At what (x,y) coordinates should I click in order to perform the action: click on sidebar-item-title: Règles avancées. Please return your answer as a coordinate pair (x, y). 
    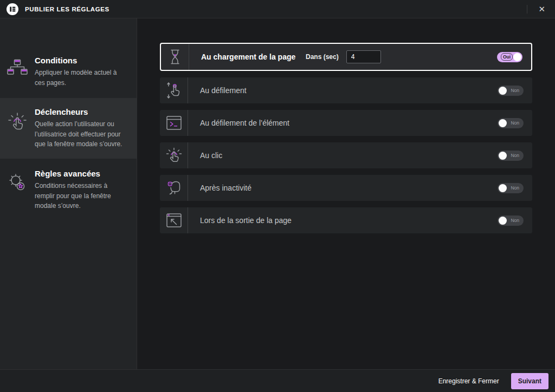
    Looking at the image, I should click on (79, 173).